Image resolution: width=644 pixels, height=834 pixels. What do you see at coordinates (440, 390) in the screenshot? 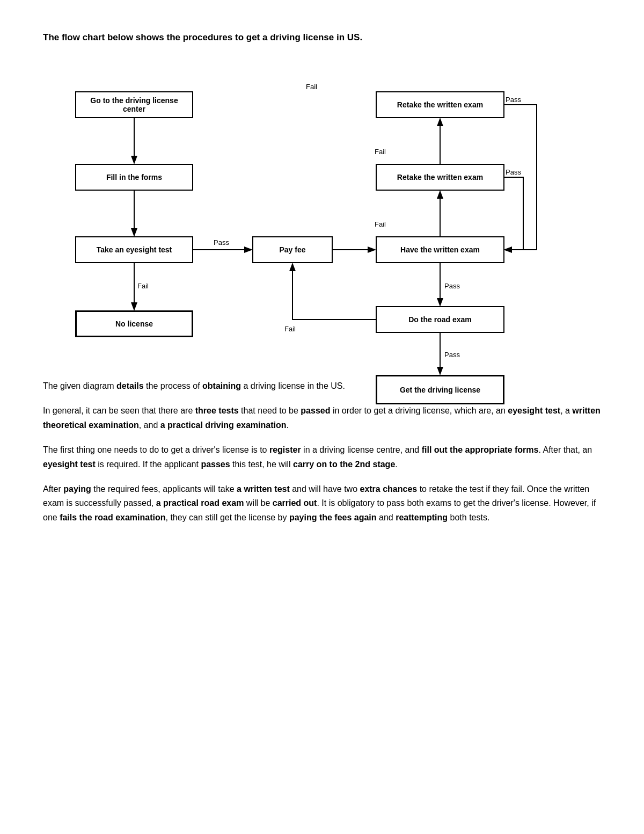
I see `box-get-license: Get the driving license` at bounding box center [440, 390].